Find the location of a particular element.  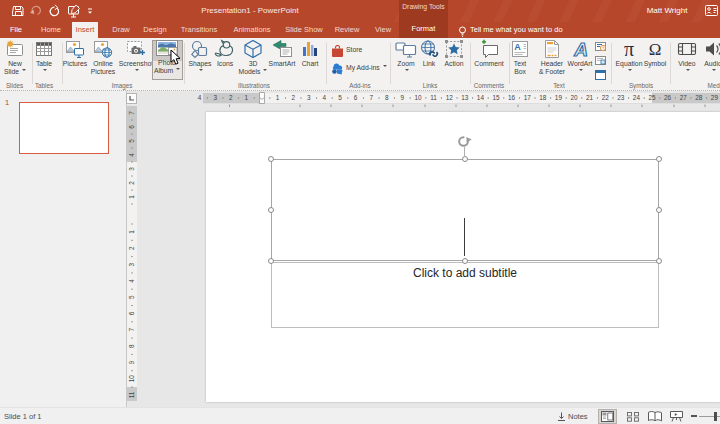

svg-text: 25 is located at coordinates (652, 98).